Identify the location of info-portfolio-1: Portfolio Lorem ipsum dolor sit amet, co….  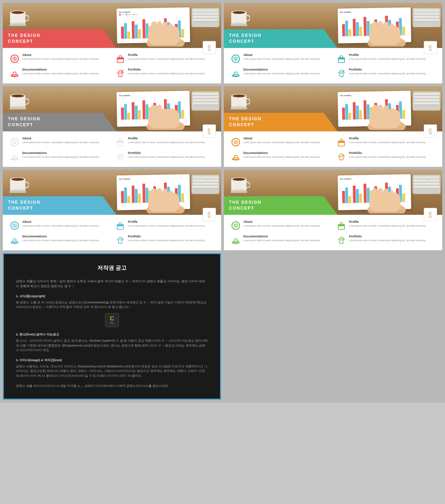
(165, 73).